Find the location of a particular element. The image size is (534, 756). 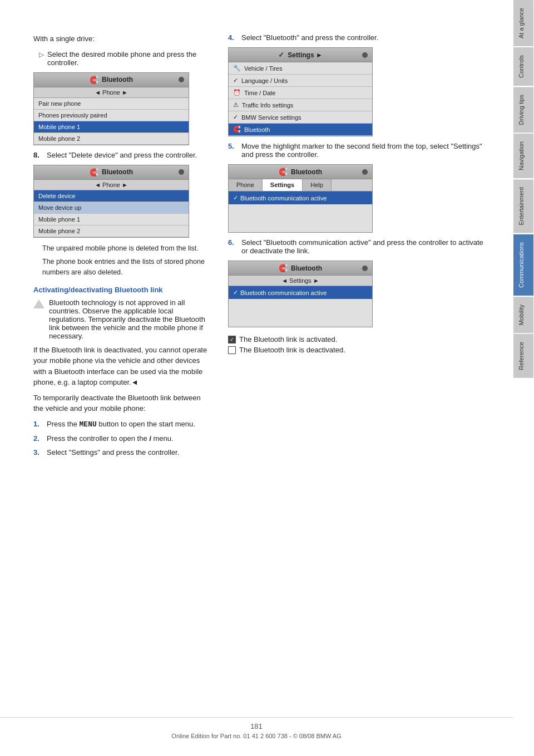

screen2-item-3: Mobile phone 2 is located at coordinates (111, 232).